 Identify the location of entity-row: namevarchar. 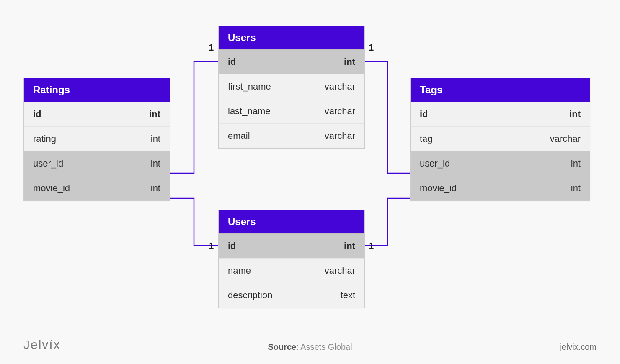
(292, 270).